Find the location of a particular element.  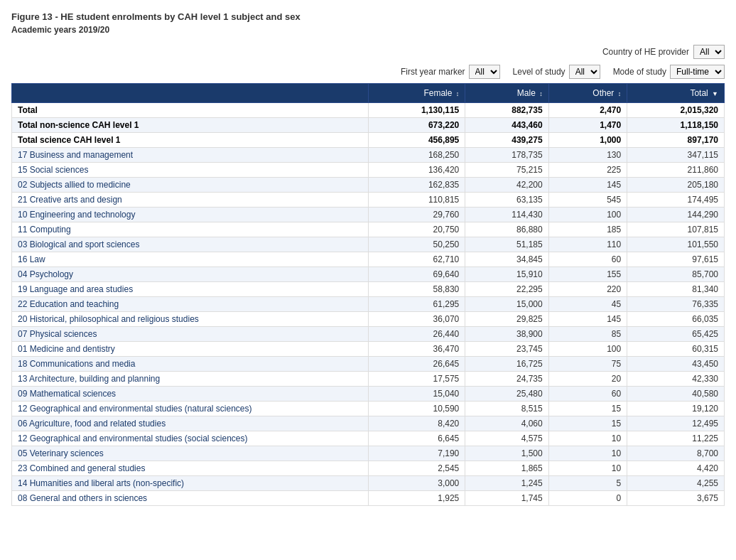

female-cell: 162,835 is located at coordinates (416, 185).